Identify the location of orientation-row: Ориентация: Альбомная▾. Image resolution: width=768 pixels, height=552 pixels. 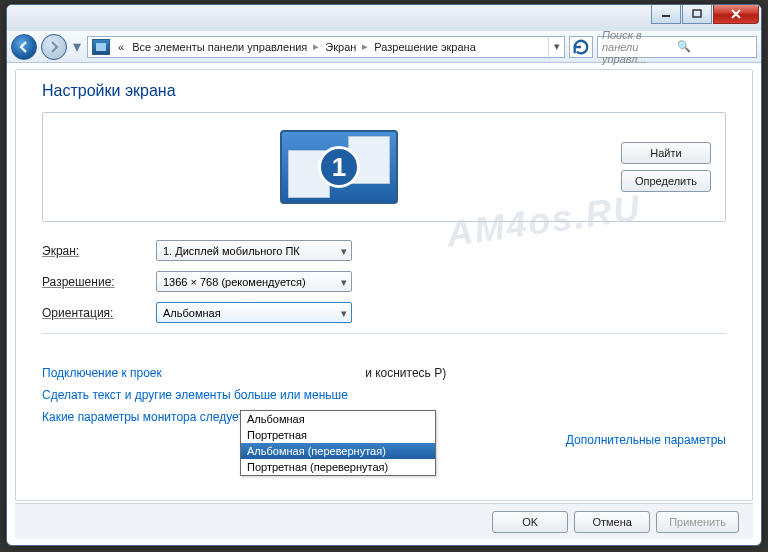
(384, 312).